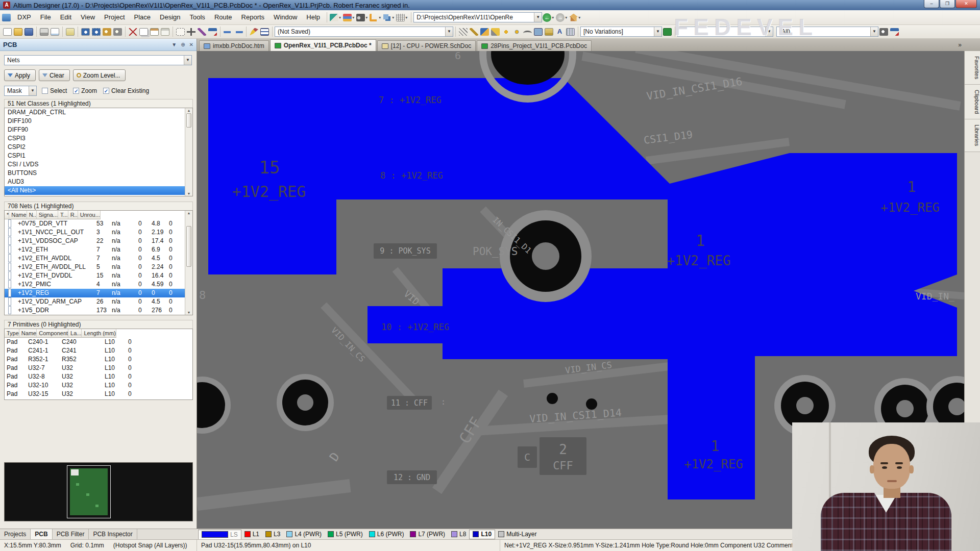 This screenshot has width=980, height=551. What do you see at coordinates (345, 535) in the screenshot?
I see `layer-tab: L5 (PWR)` at bounding box center [345, 535].